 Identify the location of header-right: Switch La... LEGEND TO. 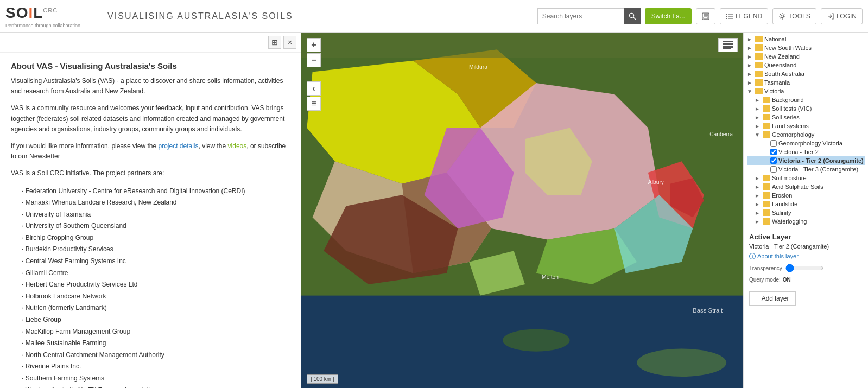
(700, 16).